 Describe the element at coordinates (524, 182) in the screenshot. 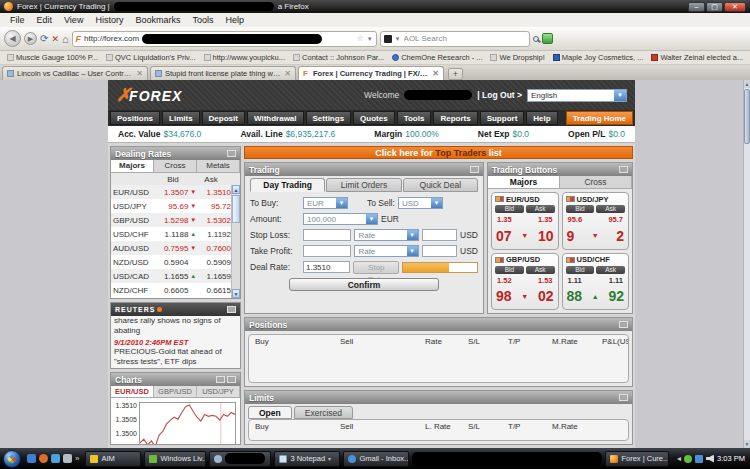

I see `tab-majors: Majors` at that location.